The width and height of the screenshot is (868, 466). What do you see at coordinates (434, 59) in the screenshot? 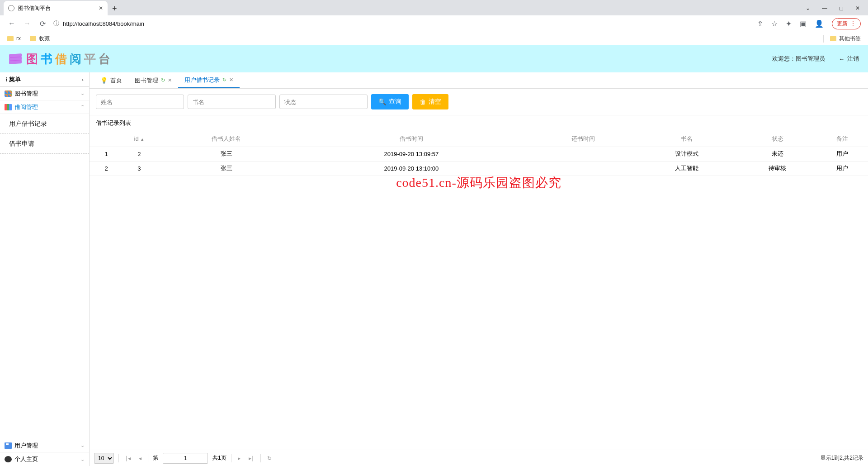
I see `app-header: 图书借阅平台 欢迎您：图书管理员 ← 注销` at bounding box center [434, 59].